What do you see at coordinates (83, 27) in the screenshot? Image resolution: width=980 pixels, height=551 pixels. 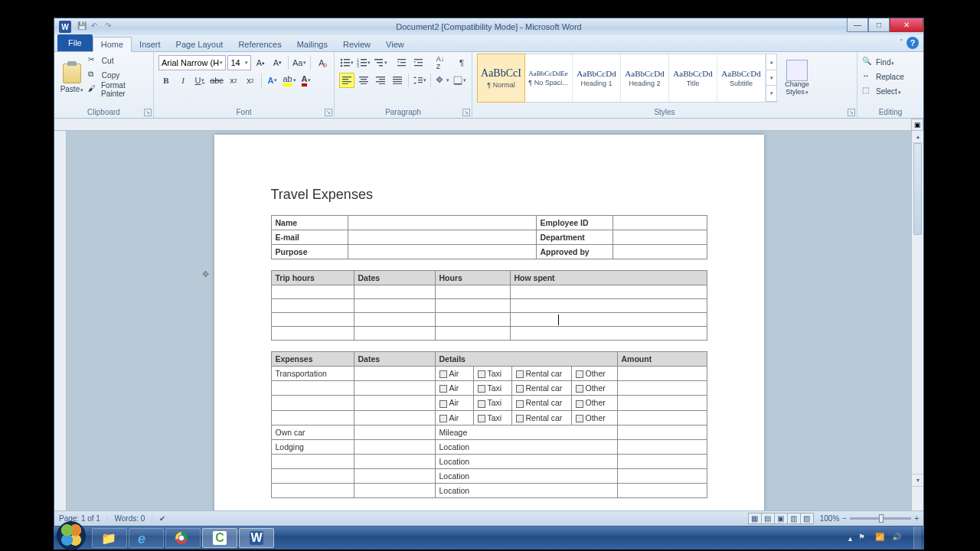 I see `save-icon: 💾` at bounding box center [83, 27].